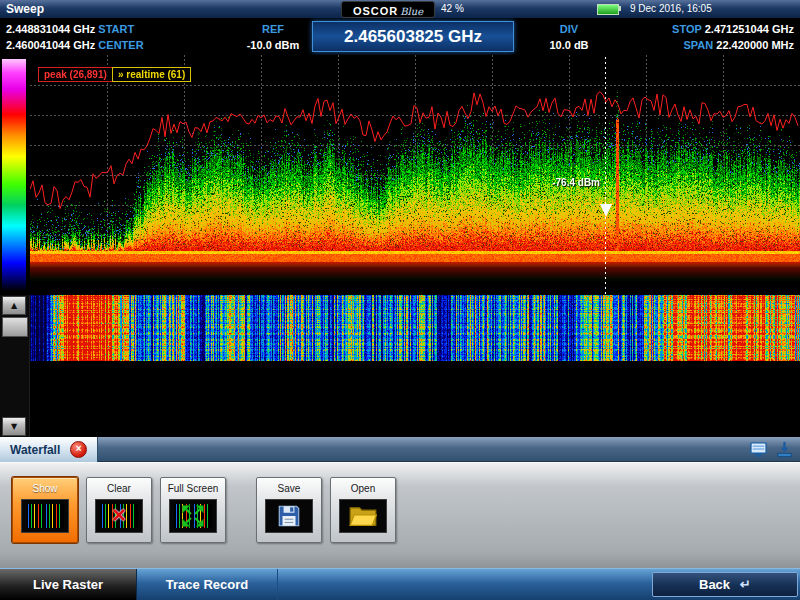  What do you see at coordinates (49, 450) in the screenshot?
I see `tab-waterfall: Waterfall ×` at bounding box center [49, 450].